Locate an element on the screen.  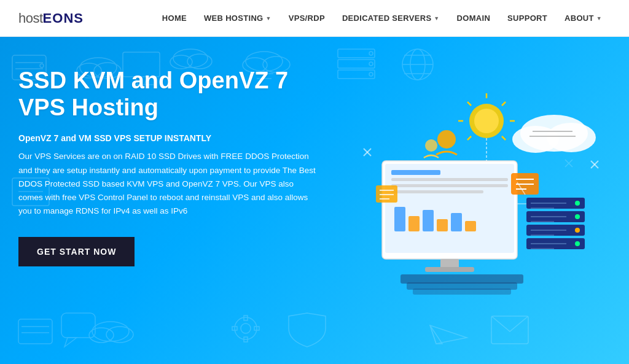
logo-eons: EONS is located at coordinates (63, 18).